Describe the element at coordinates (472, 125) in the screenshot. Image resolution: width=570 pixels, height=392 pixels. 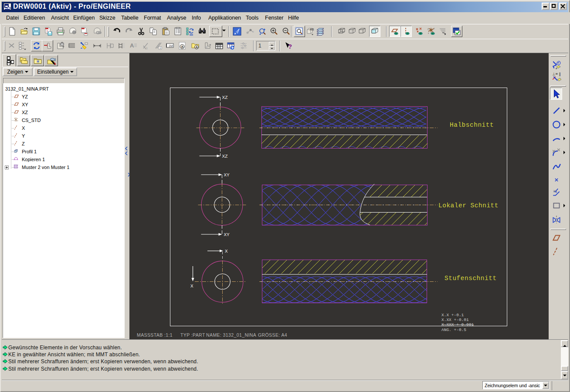
I see `svg-text: Halbschnitt` at that location.